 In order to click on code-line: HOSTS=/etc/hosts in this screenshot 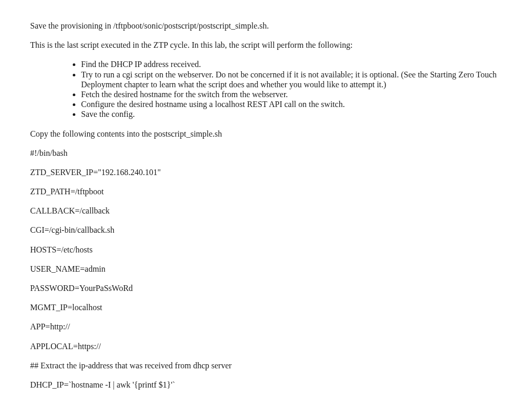, I will do `click(266, 249)`.